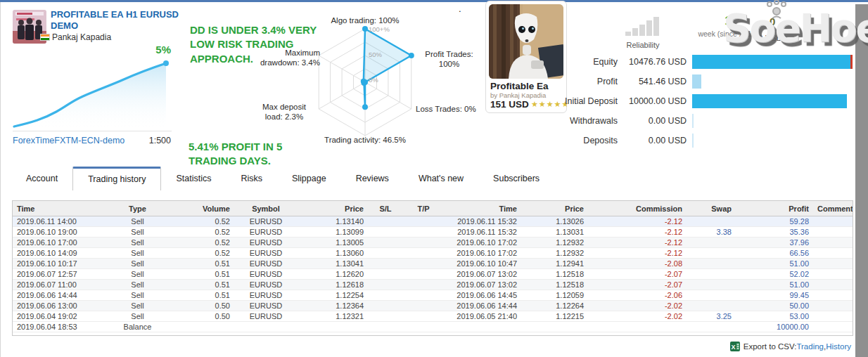 The width and height of the screenshot is (868, 357). Describe the element at coordinates (637, 274) in the screenshot. I see `cell-commission: -2.07` at that location.